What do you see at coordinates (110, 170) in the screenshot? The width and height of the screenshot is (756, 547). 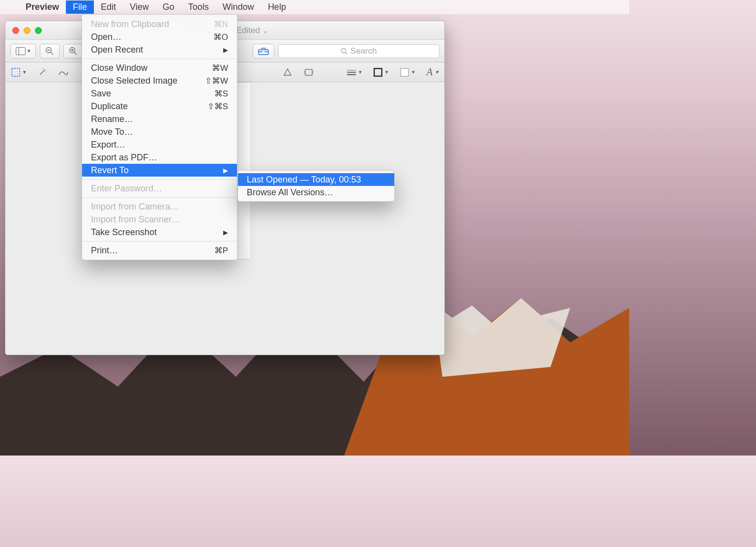 I see `menu-item-label: Revert To` at bounding box center [110, 170].